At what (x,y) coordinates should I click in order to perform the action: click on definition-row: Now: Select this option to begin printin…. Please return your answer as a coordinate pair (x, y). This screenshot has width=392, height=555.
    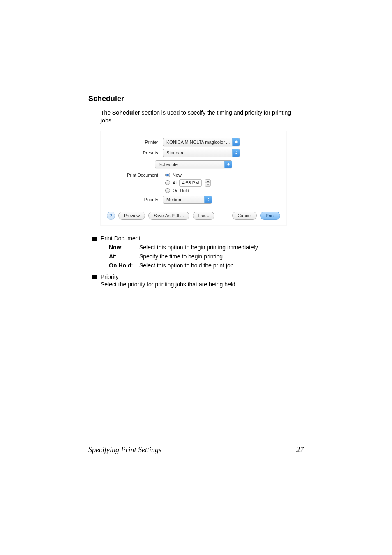
    Looking at the image, I should click on (184, 247).